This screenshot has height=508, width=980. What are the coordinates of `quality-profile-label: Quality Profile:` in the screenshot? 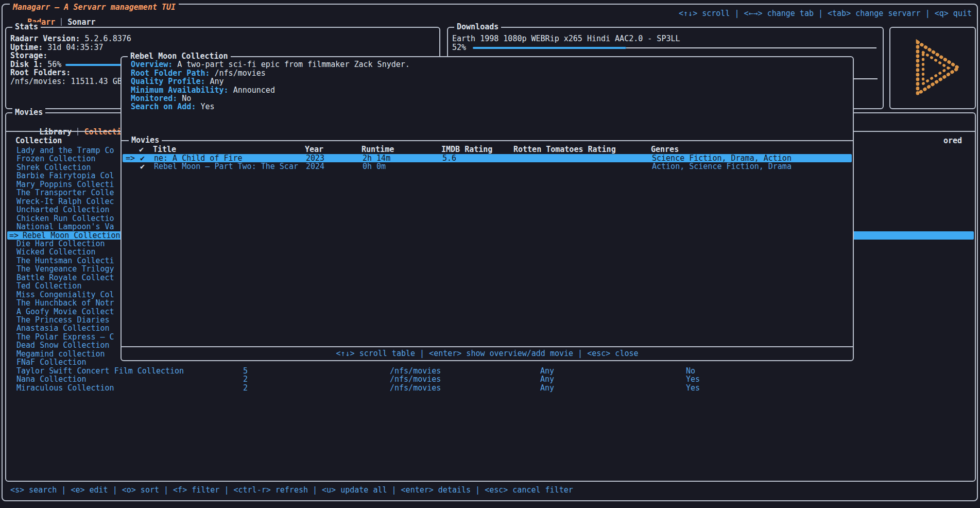 It's located at (168, 81).